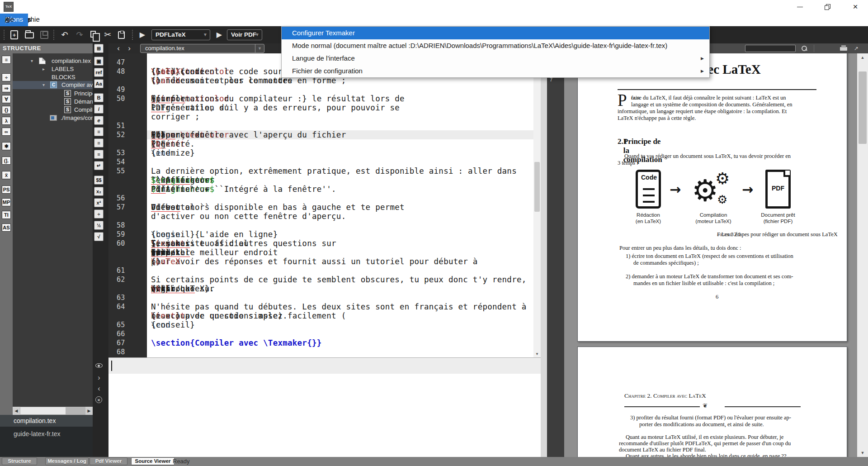 Image resolution: width=868 pixels, height=466 pixels. What do you see at coordinates (325, 280) in the screenshot?
I see `code-line: 62Si certains points de ce guide te semb…` at bounding box center [325, 280].